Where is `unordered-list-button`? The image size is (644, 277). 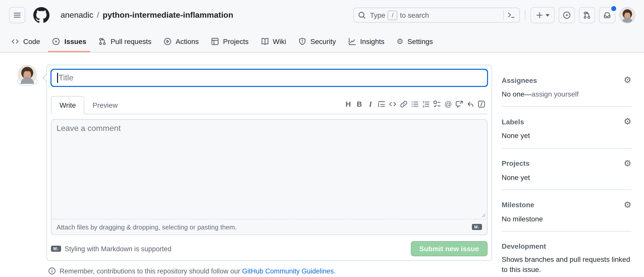
unordered-list-button is located at coordinates (415, 104).